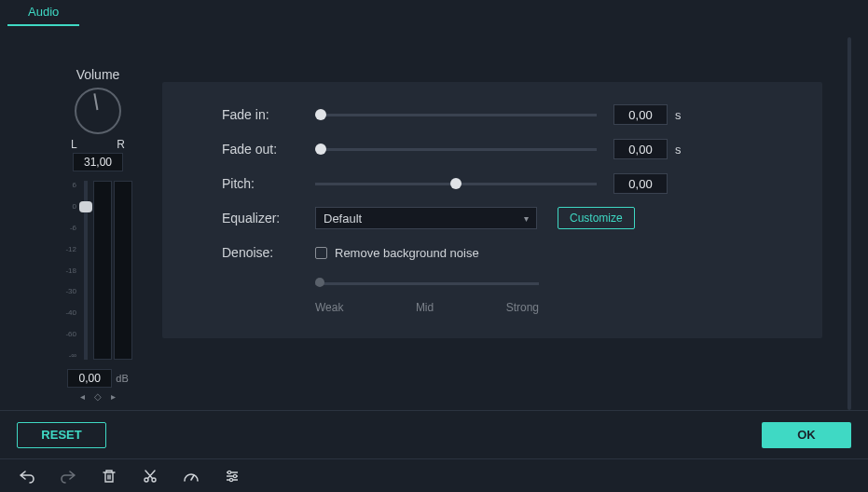 The width and height of the screenshot is (868, 492). I want to click on cut-icon, so click(150, 476).